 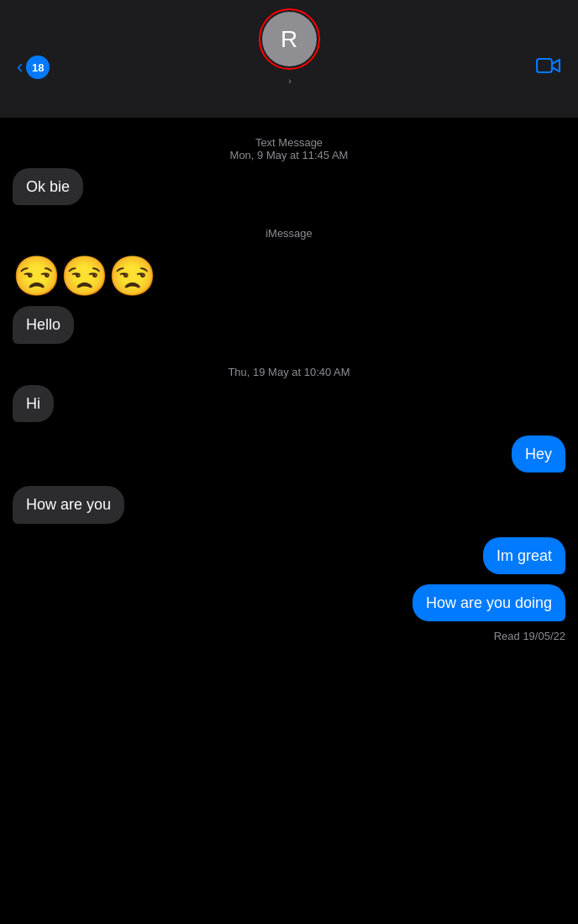 What do you see at coordinates (289, 234) in the screenshot?
I see `timestamp-imessage: iMessage` at bounding box center [289, 234].